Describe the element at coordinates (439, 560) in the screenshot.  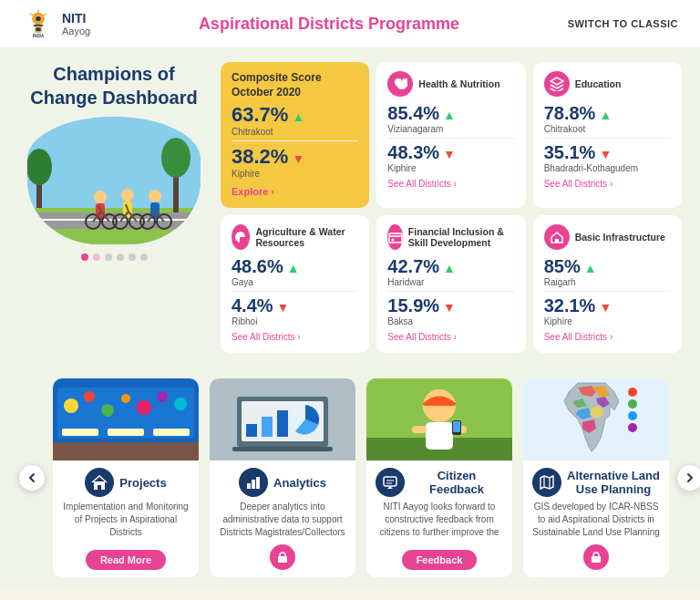
I see `citizen-feedback-button: Feedback` at that location.